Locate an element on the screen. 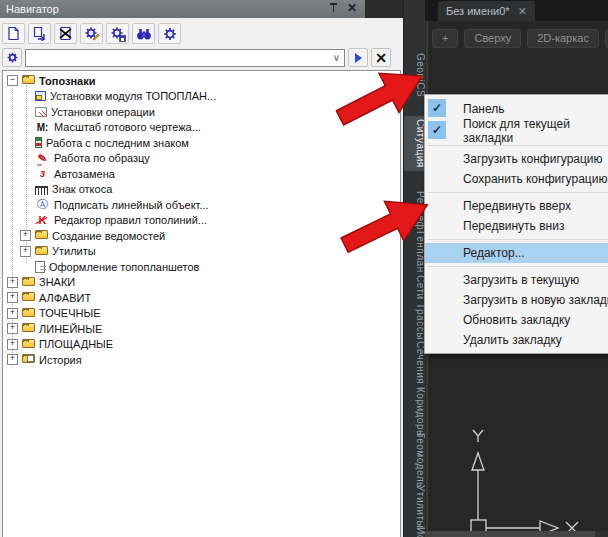  menu-item-label: Обновить закладку is located at coordinates (516, 320).